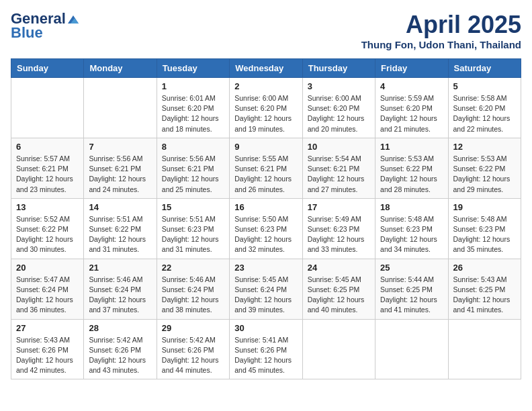 The height and width of the screenshot is (411, 532). I want to click on day-info: Sunrise: 5:51 AMSunset: 6:22 PMDaylight:…, so click(120, 235).